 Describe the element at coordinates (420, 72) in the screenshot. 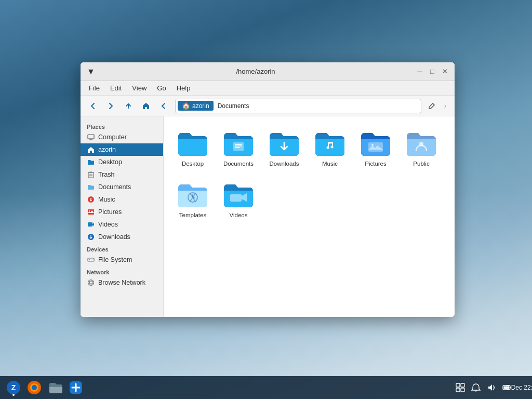

I see `minimize-button: ─` at that location.